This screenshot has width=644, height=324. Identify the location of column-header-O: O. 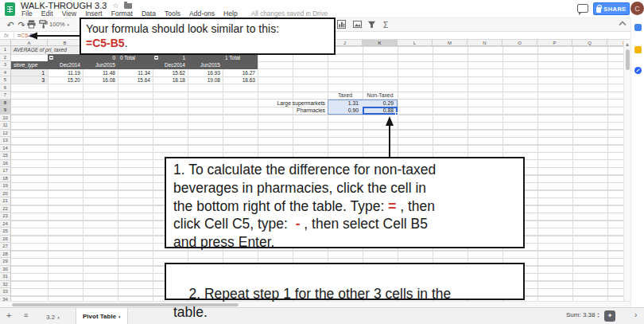
(520, 43).